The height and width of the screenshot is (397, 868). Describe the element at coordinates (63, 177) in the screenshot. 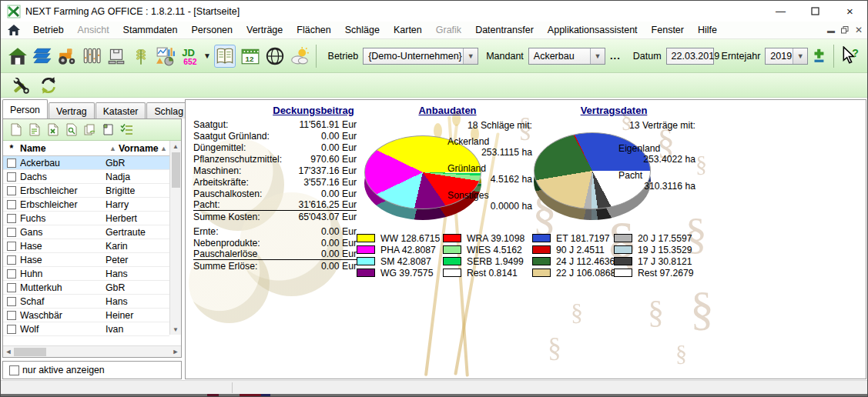

I see `cell-name: Dachs` at that location.